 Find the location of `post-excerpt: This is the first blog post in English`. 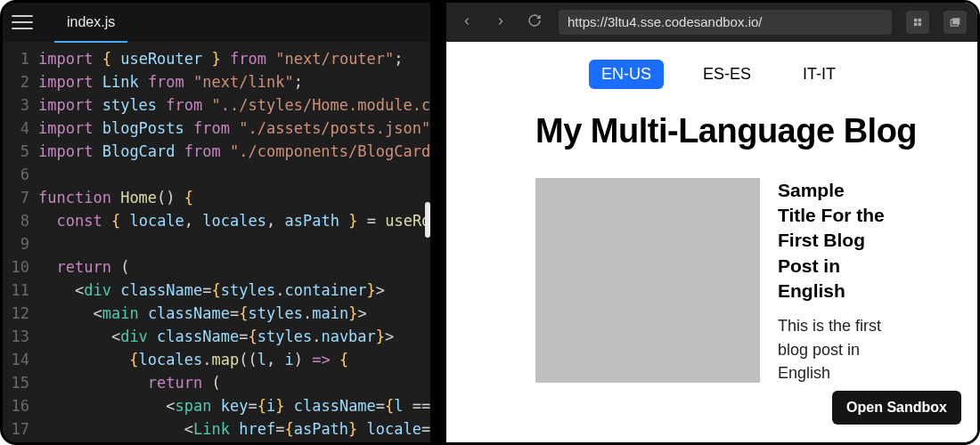

post-excerpt: This is the first blog post in English is located at coordinates (831, 349).